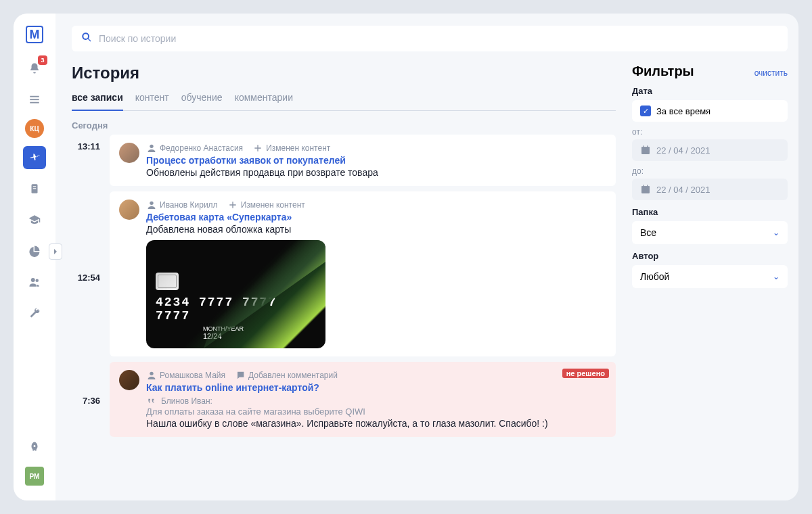  What do you see at coordinates (35, 220) in the screenshot?
I see `nav-learning` at bounding box center [35, 220].